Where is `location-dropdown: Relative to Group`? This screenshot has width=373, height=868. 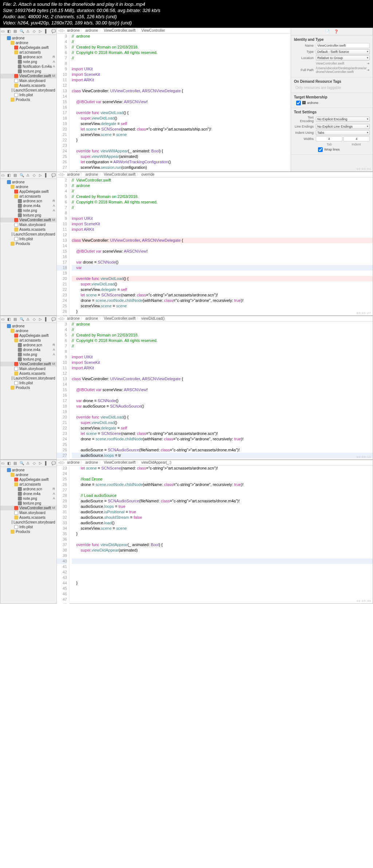
location-dropdown: Relative to Group is located at coordinates (343, 58).